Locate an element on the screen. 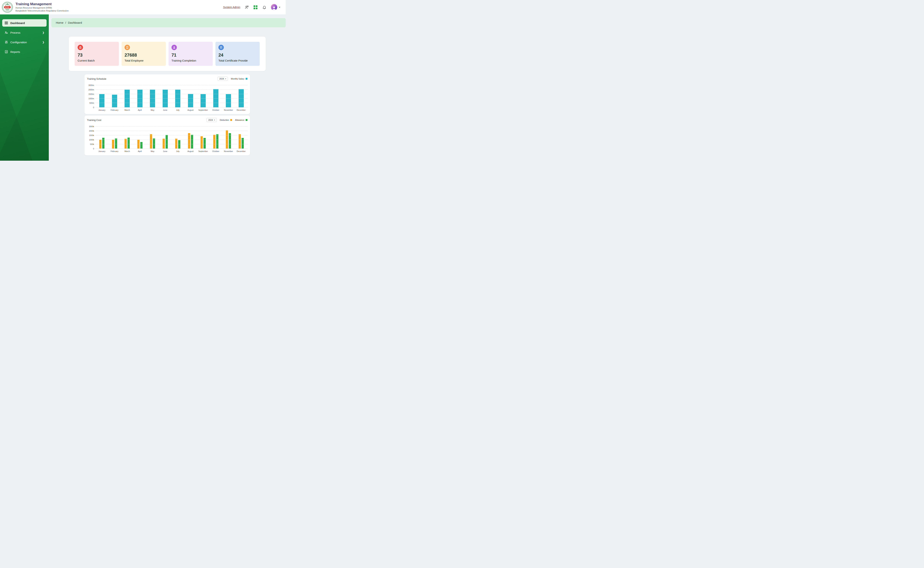 The width and height of the screenshot is (924, 568). chart-header: Training Cost 2024 ▾ DeductionAllawance is located at coordinates (167, 120).